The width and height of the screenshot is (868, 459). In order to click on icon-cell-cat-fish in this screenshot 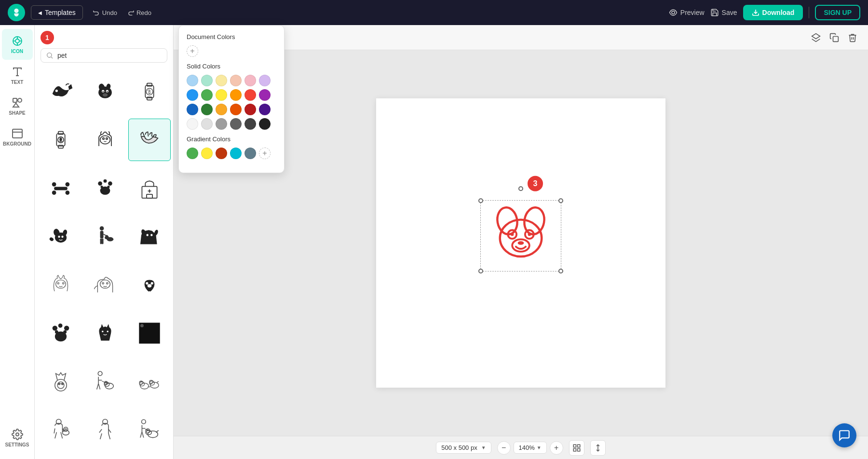, I will do `click(61, 92)`.